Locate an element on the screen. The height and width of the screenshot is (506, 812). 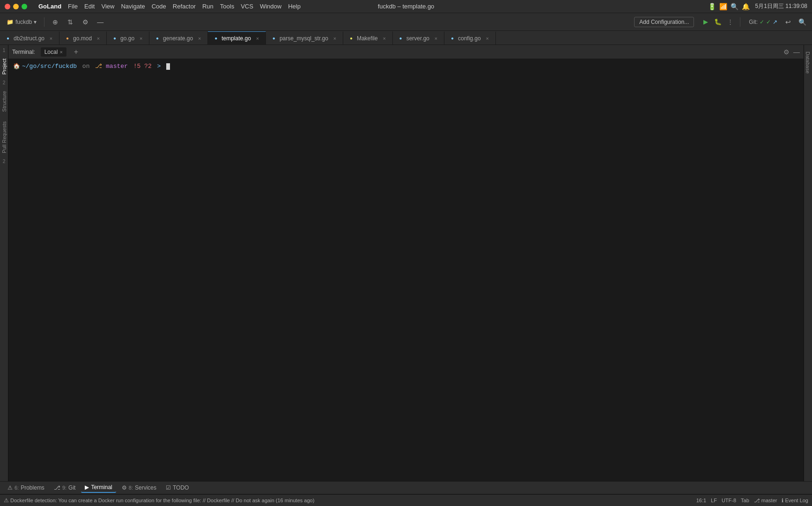
run-button: ▶ is located at coordinates (706, 22).